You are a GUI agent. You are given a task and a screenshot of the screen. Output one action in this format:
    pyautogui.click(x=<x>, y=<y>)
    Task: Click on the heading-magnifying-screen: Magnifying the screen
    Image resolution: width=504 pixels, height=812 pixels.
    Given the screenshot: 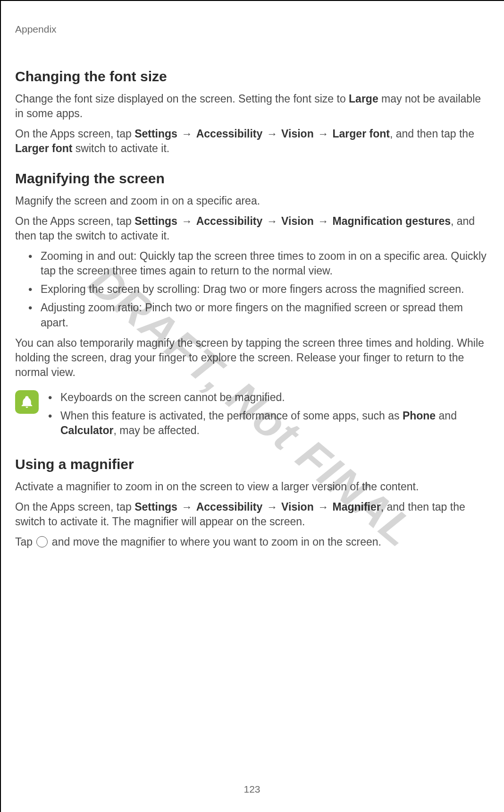 What is the action you would take?
    pyautogui.click(x=252, y=179)
    